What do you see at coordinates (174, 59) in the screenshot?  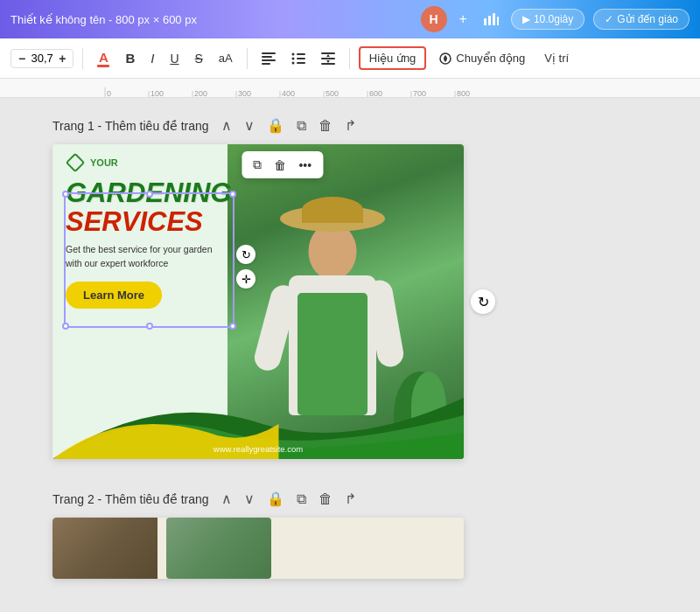 I see `underline-button: U` at bounding box center [174, 59].